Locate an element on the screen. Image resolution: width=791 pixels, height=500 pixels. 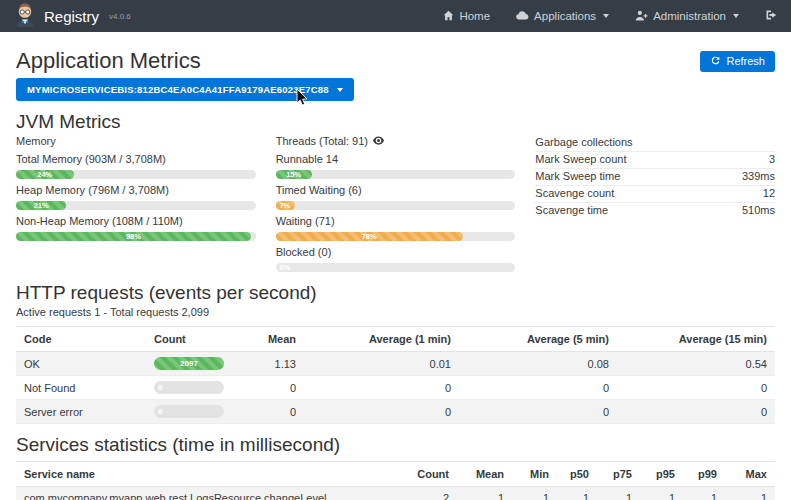
col-header-avg5: Average (5 min) is located at coordinates (538, 340).